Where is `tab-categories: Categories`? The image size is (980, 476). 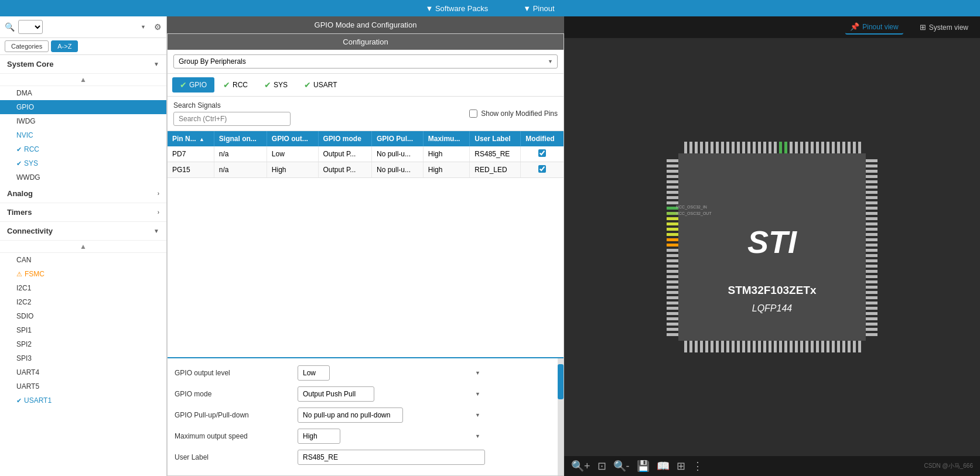
tab-categories: Categories is located at coordinates (27, 46).